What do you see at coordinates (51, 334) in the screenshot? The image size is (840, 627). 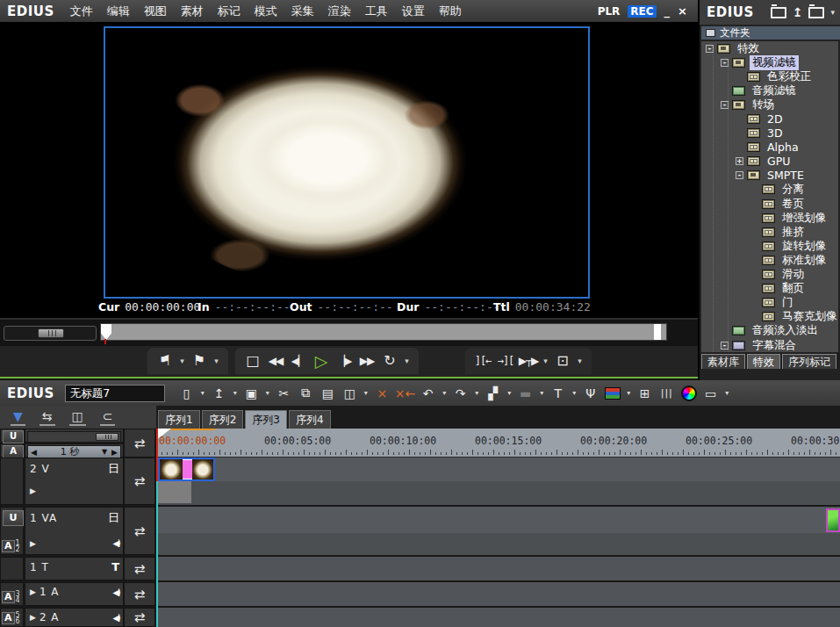 I see `shuttle-thumb` at bounding box center [51, 334].